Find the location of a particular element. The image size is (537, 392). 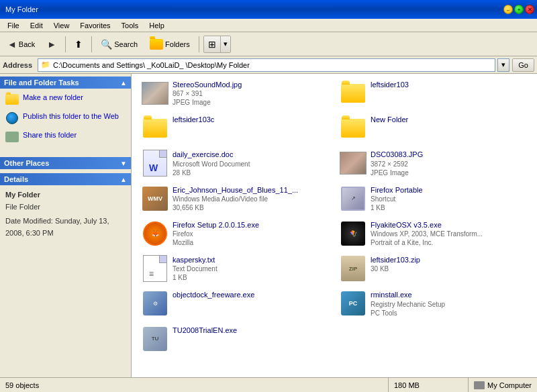

other-places-section: Other Places ▼ is located at coordinates (66, 163).